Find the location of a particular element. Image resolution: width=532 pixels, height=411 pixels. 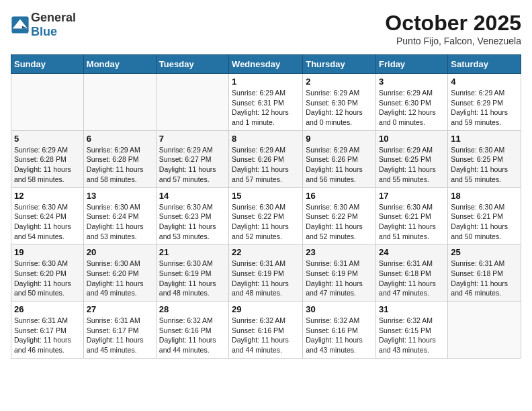

title-block: October 2025 Punto Fijo, Falcon, Venezue… is located at coordinates (453, 28).